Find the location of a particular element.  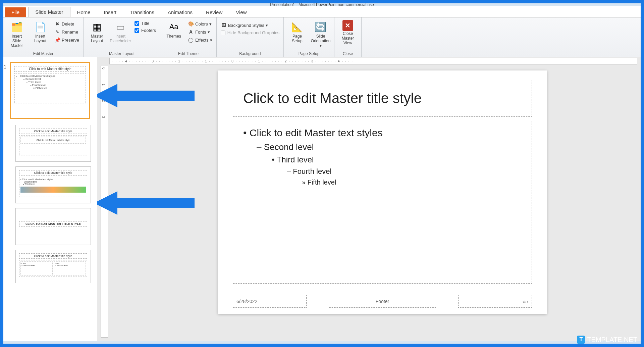

level1-text: Click to edit Master text styles is located at coordinates (382, 133).